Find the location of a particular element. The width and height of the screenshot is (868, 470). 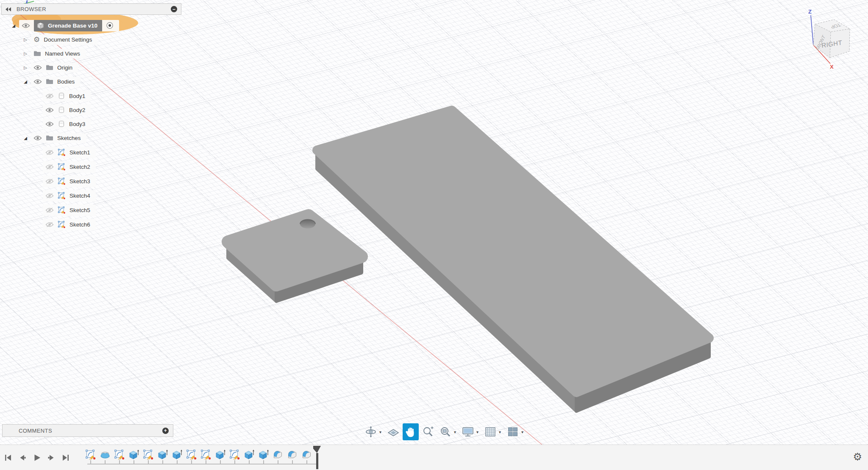

tree-row-document-settings: ▷ ⚙ Document Settings is located at coordinates (60, 39).